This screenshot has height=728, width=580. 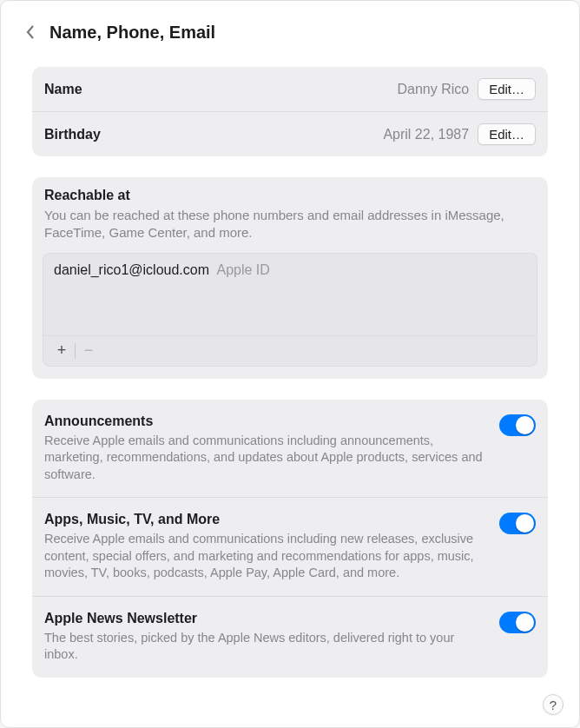 What do you see at coordinates (266, 619) in the screenshot?
I see `news-title: Apple News Newsletter` at bounding box center [266, 619].